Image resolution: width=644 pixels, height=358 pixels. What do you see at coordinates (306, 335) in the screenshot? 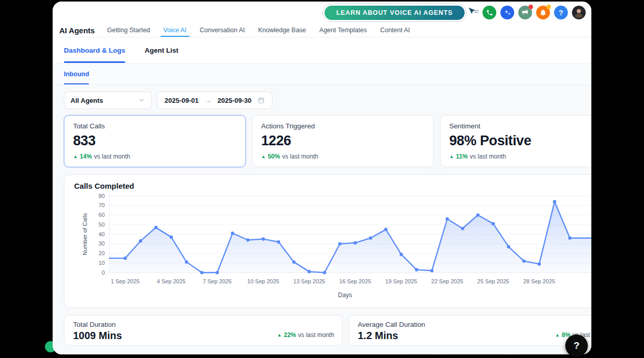
I see `stat-delta: ▲ 22% vs last month` at bounding box center [306, 335].